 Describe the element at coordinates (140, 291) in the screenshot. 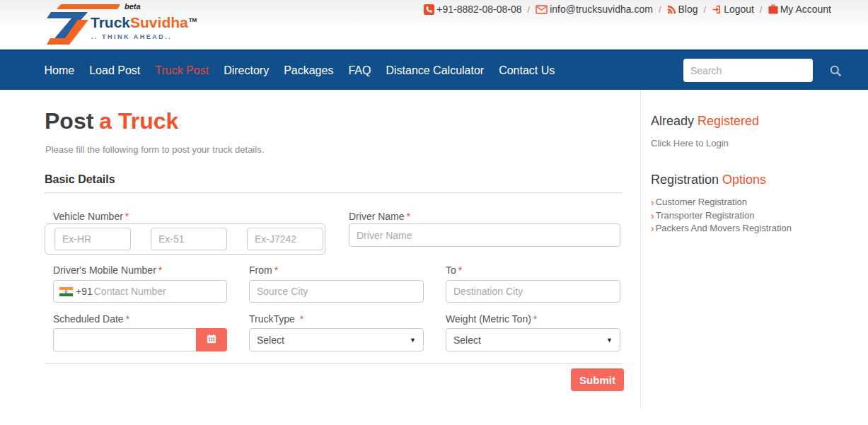

I see `driver-mobile-field: +91` at that location.